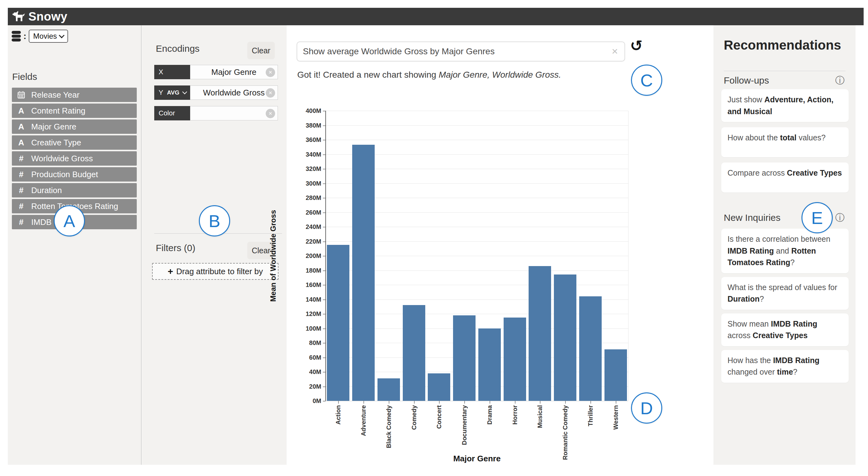  Describe the element at coordinates (172, 93) in the screenshot. I see `encoding-channel-label: YAVG` at that location.